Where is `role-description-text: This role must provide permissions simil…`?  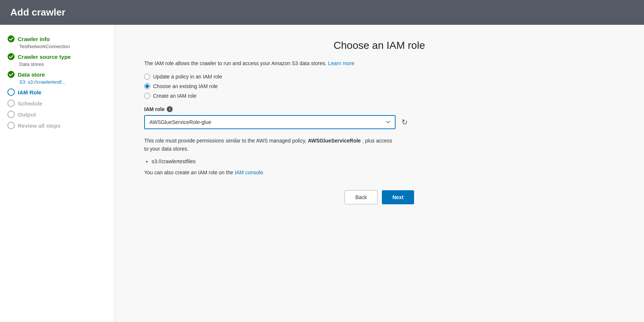
role-description-text: This role must provide permissions simil… is located at coordinates (270, 145).